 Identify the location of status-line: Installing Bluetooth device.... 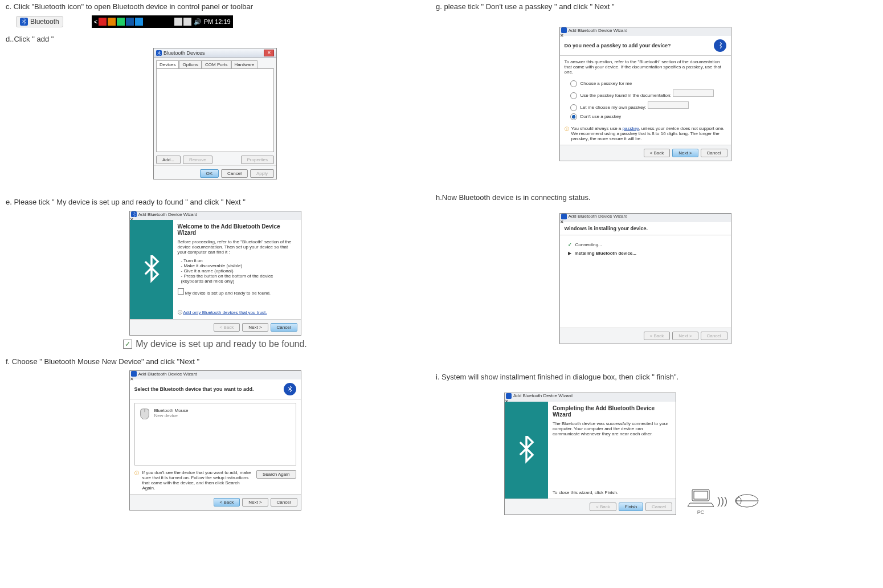
(606, 253).